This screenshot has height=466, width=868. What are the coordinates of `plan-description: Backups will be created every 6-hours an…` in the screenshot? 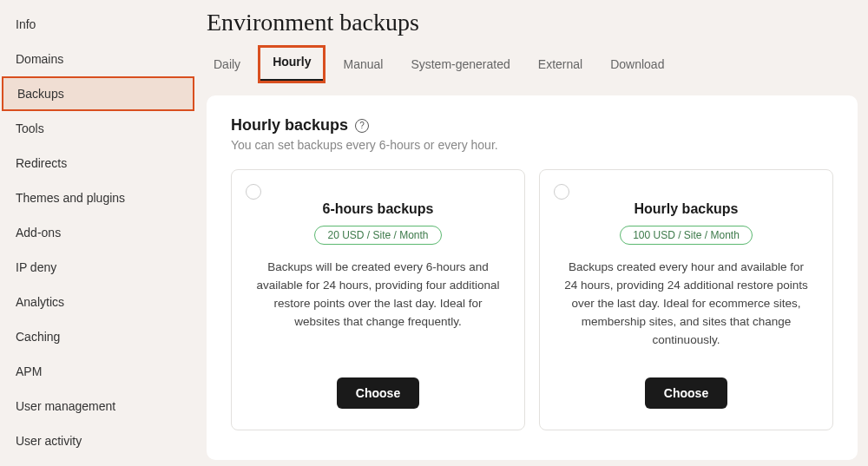 It's located at (378, 304).